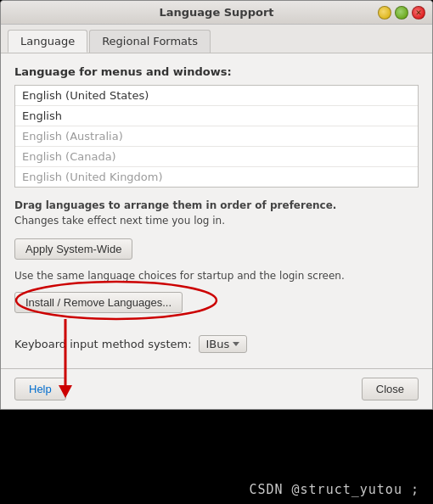 The width and height of the screenshot is (433, 504). I want to click on titlebar: Language Support ✕, so click(216, 13).